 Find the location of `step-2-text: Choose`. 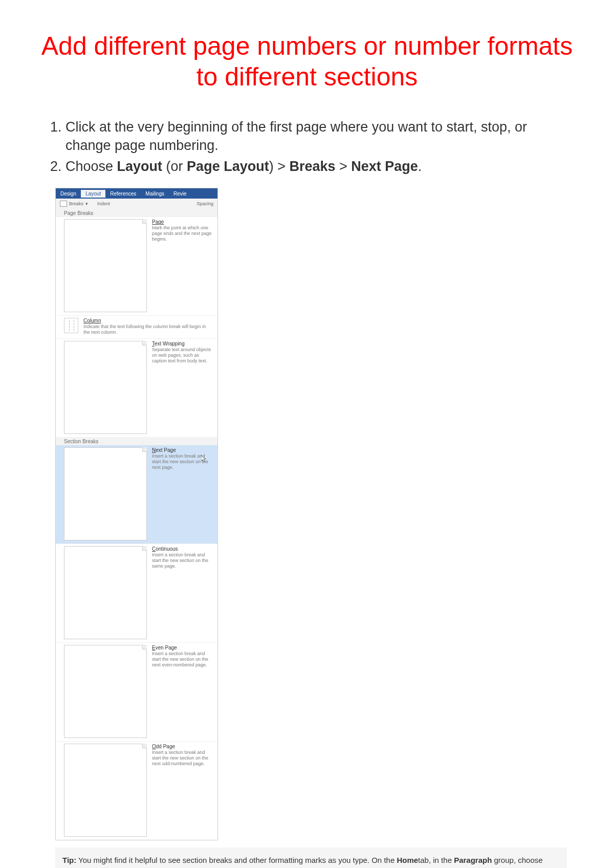

step-2-text: Choose is located at coordinates (91, 166).